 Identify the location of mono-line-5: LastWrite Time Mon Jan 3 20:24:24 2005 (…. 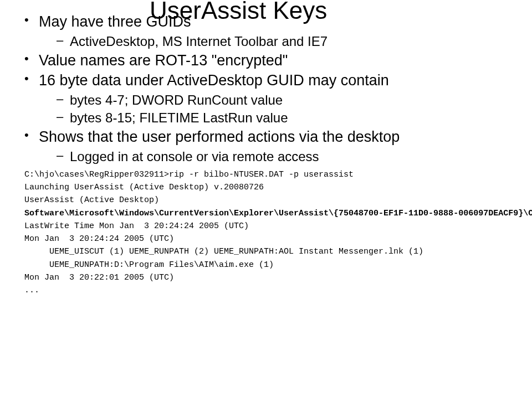
(136, 226).